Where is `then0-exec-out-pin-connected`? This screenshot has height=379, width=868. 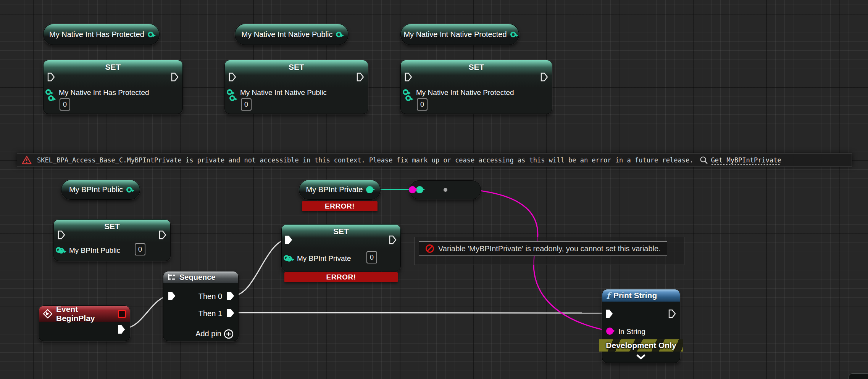 then0-exec-out-pin-connected is located at coordinates (231, 296).